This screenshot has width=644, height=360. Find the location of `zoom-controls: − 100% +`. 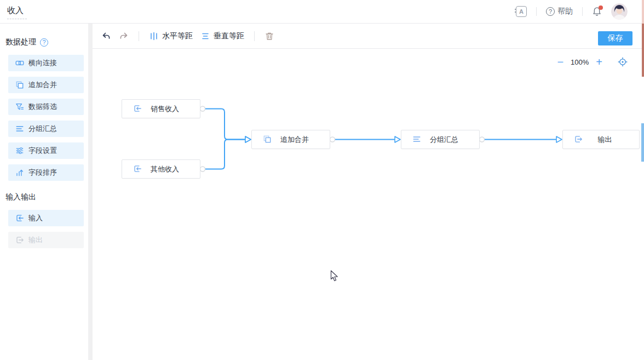

zoom-controls: − 100% + is located at coordinates (579, 62).